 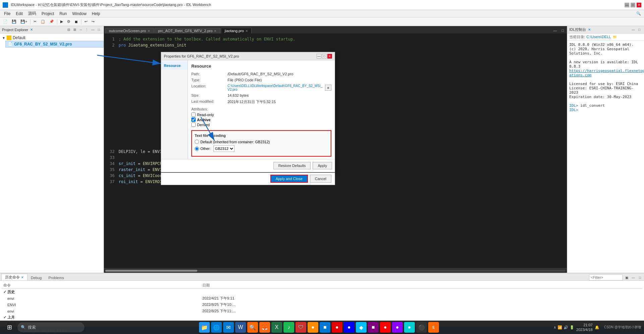 What do you see at coordinates (584, 327) in the screenshot?
I see `win-clock: 21:07 2023/4/18` at bounding box center [584, 327].